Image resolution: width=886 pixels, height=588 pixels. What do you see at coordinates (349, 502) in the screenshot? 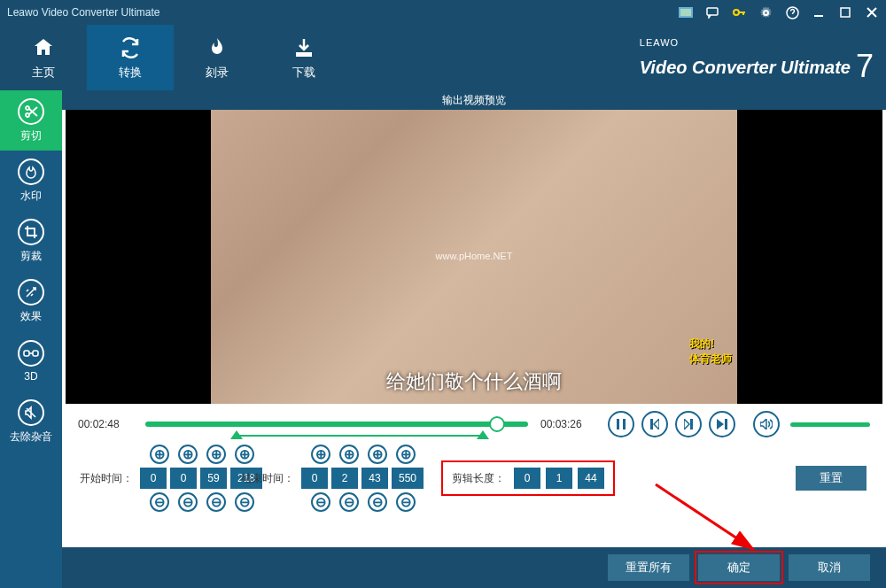
I see `end-m-minus: ⊖` at bounding box center [349, 502].